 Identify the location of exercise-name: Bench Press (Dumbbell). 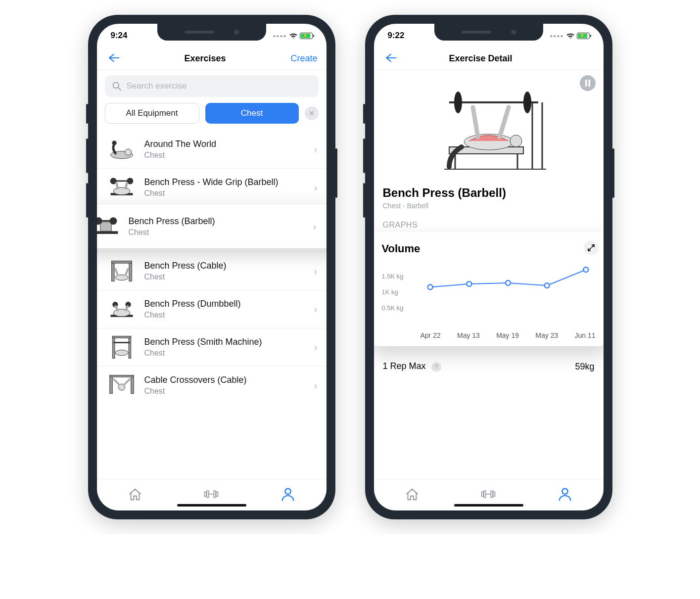
(225, 304).